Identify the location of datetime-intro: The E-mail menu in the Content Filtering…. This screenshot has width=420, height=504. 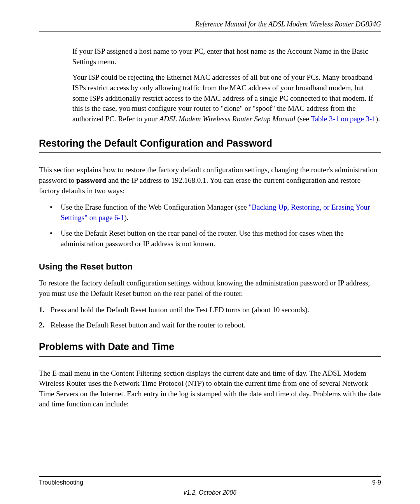
(210, 389).